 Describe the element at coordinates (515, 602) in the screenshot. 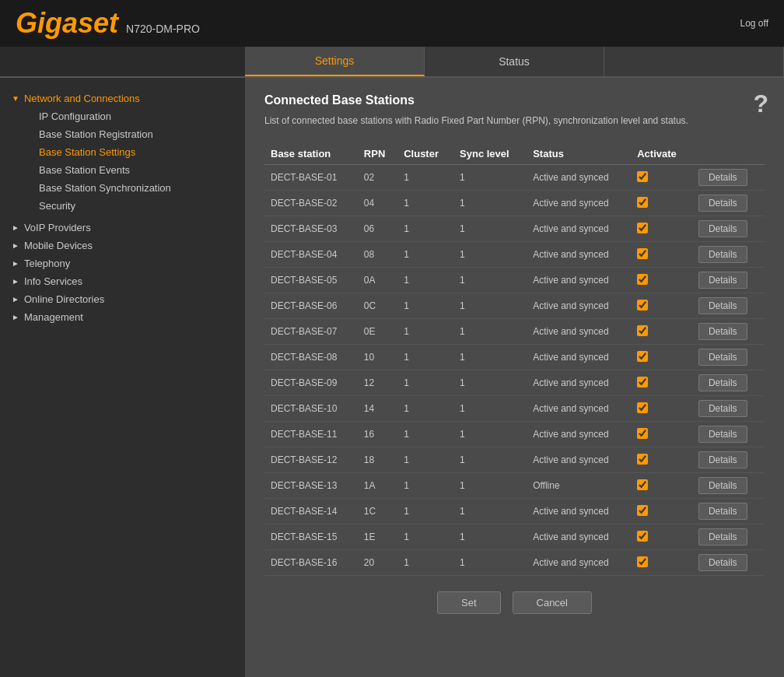

I see `bottom-bar: Set Cancel` at that location.